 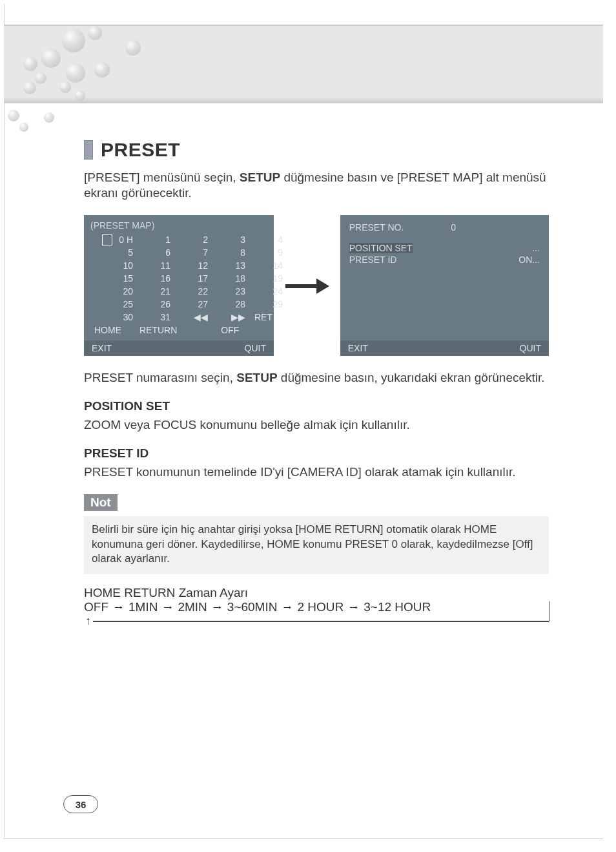 What do you see at coordinates (156, 278) in the screenshot?
I see `grid-cell: 16` at bounding box center [156, 278].